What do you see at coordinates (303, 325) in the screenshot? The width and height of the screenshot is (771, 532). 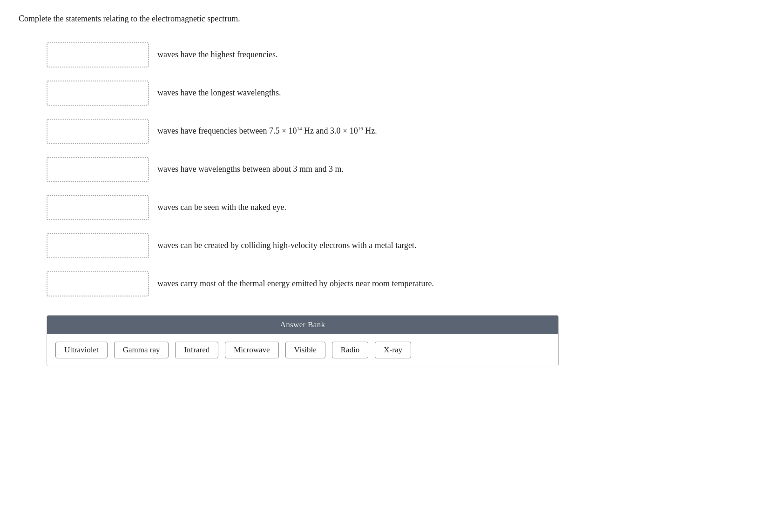 I see `answer-bank-header: Answer Bank` at bounding box center [303, 325].